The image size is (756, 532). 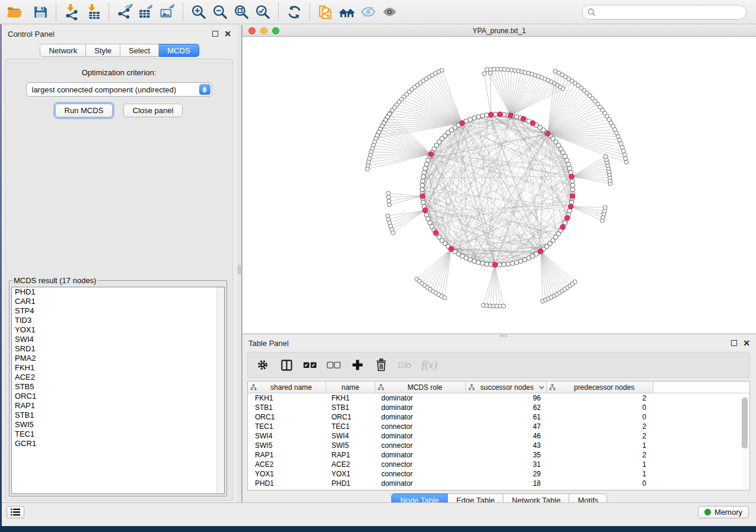 What do you see at coordinates (351, 436) in the screenshot?
I see `table-cell: SWI4` at bounding box center [351, 436].